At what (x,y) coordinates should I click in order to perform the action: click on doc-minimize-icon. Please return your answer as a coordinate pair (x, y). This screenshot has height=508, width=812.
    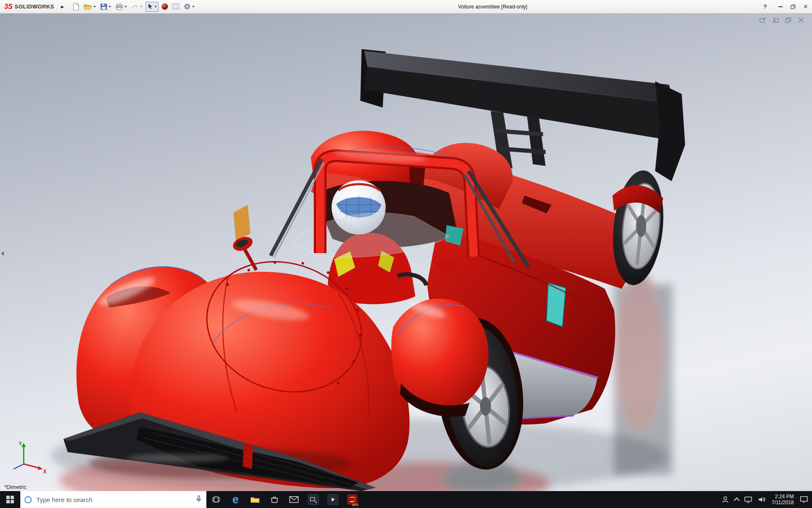
    Looking at the image, I should click on (776, 20).